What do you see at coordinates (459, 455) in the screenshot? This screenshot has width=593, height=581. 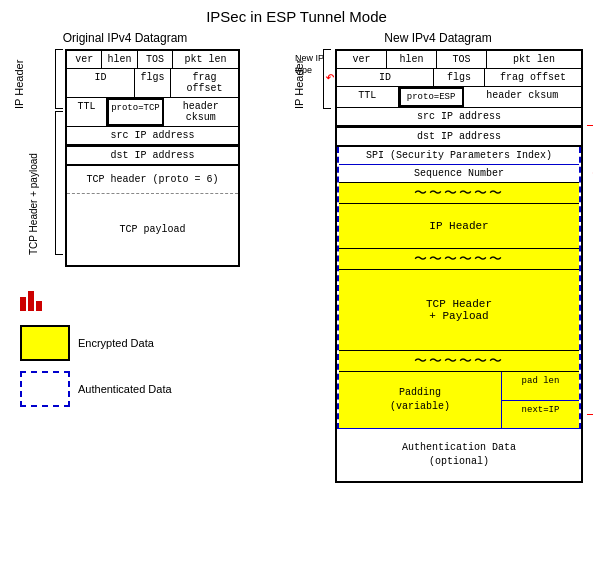 I see `right-row-auth: Authentication Data(optional)` at bounding box center [459, 455].